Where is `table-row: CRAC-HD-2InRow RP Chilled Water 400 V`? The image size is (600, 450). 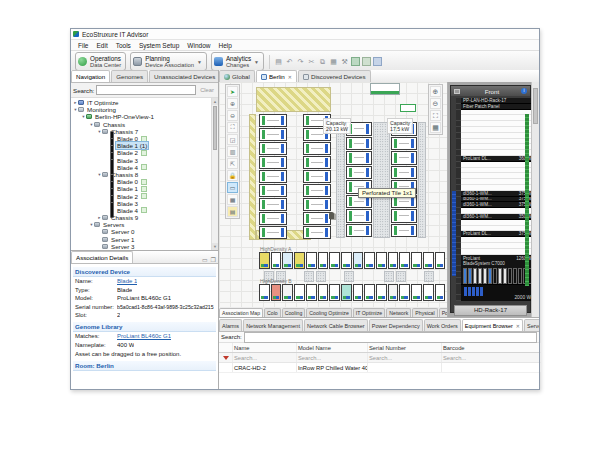 table-row: CRAC-HD-2InRow RP Chilled Water 400 V is located at coordinates (379, 368).